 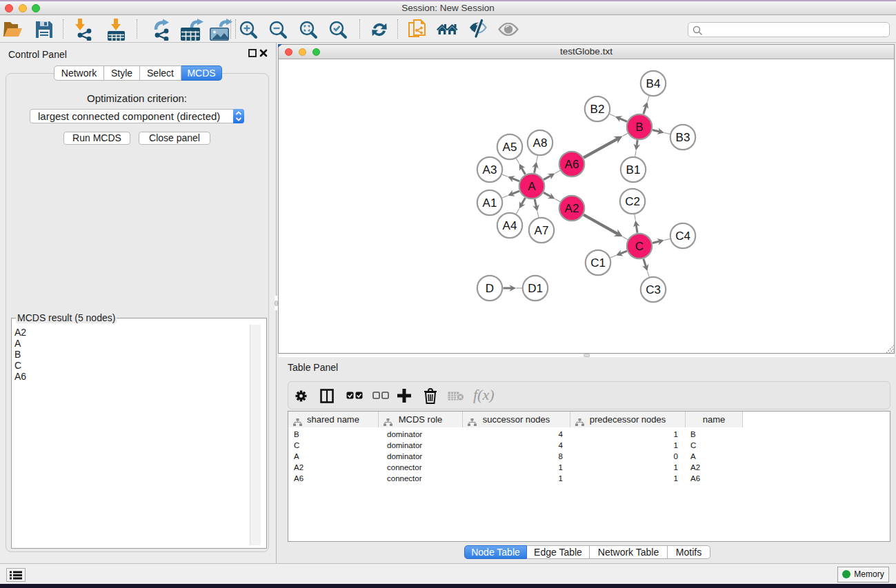 What do you see at coordinates (633, 201) in the screenshot?
I see `svg-text: C2` at bounding box center [633, 201].